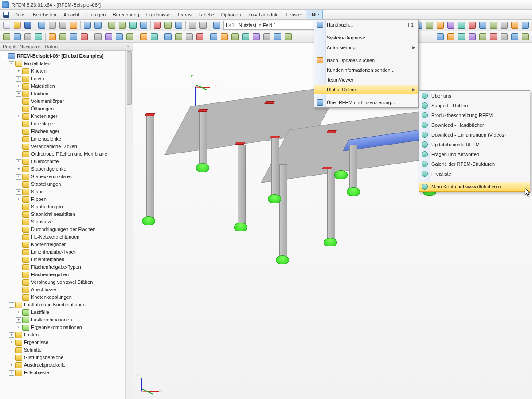  Describe the element at coordinates (474, 125) in the screenshot. I see `dlubal-submenu-item: Download - Handbücher` at that location.